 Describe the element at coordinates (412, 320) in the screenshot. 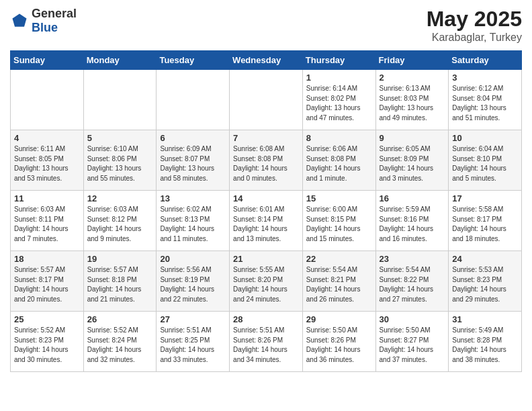

I see `day-number: 30` at that location.